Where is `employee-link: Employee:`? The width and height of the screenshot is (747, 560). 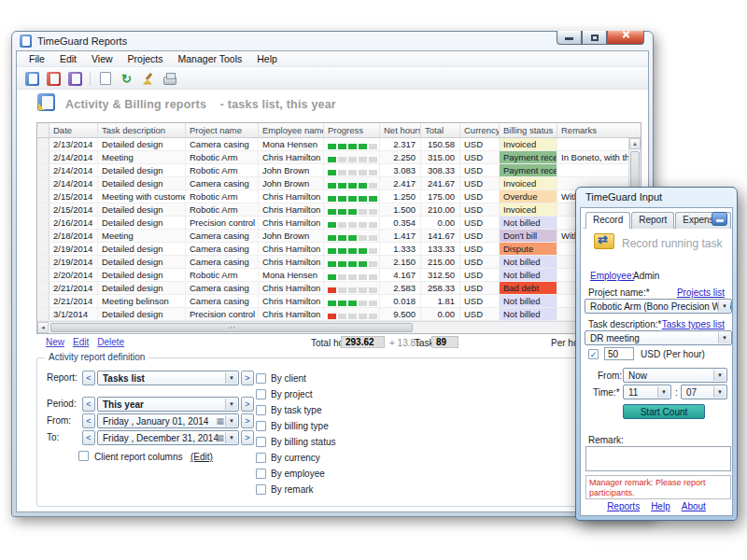 employee-link: Employee: is located at coordinates (613, 276).